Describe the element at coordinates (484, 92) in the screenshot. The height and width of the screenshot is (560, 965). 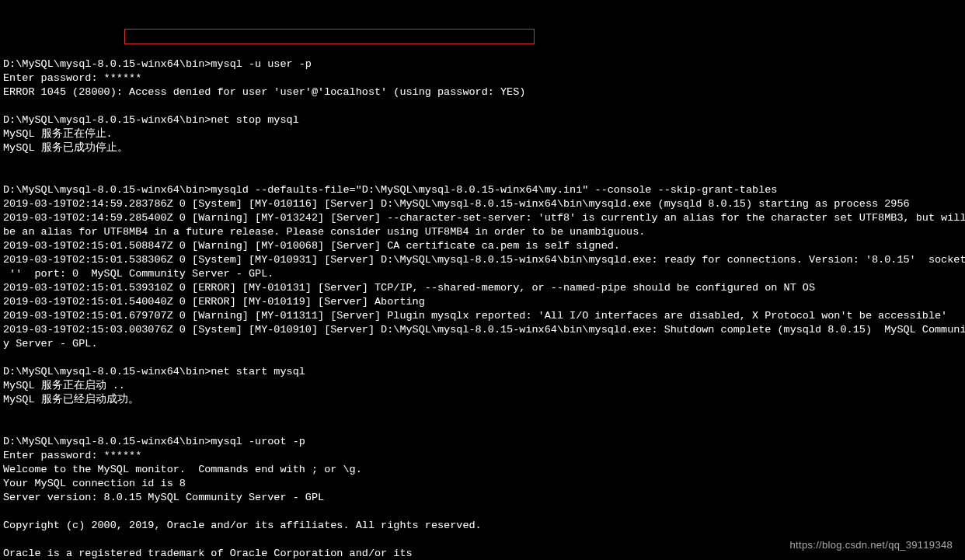
I see `terminal-line: ERROR 1045 (28000): Access denied for us…` at that location.